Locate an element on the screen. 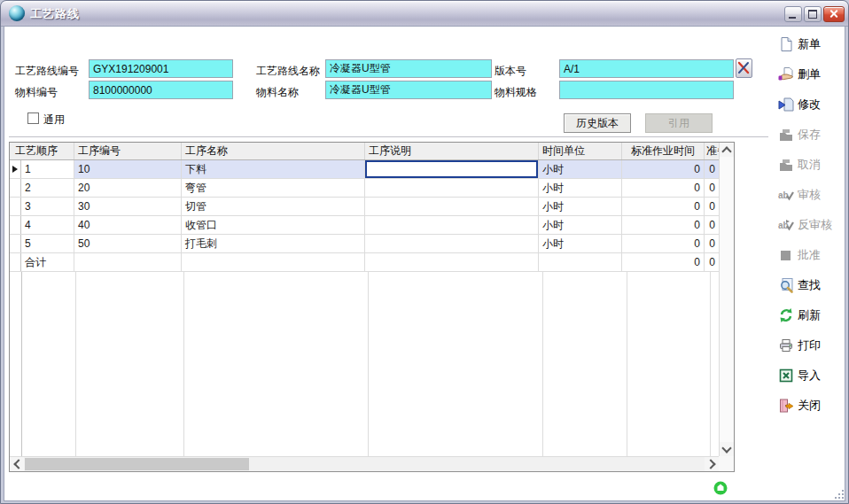 This screenshot has width=849, height=504. cell-seq: 5 is located at coordinates (48, 244).